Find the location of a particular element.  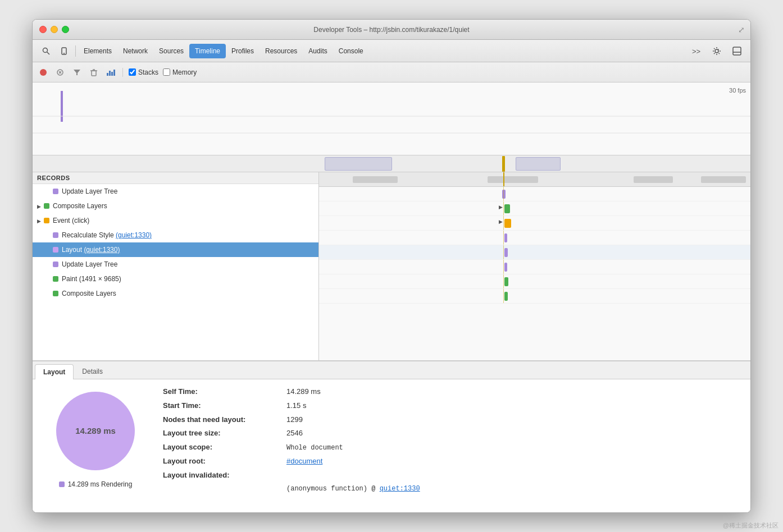

close-button is located at coordinates (43, 29).